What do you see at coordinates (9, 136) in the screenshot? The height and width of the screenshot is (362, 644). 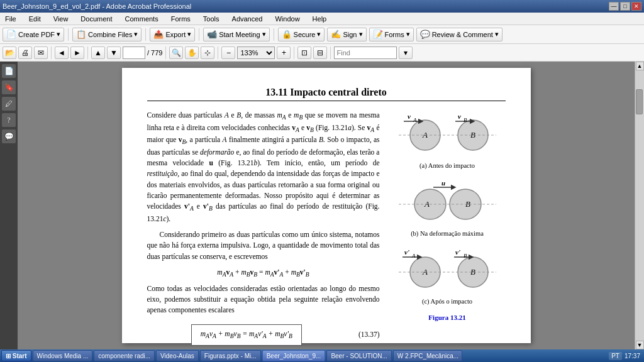 I see `sidebar-comments-icon: 💬` at bounding box center [9, 136].